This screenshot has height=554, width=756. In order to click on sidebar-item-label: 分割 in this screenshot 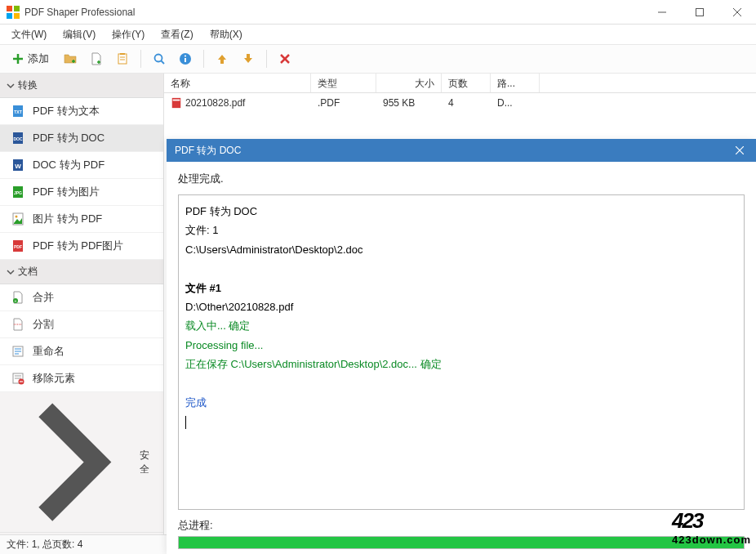, I will do `click(43, 324)`.